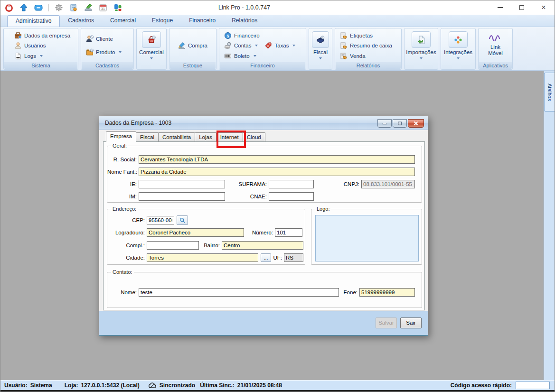 The height and width of the screenshot is (392, 555). I want to click on compl-input, so click(173, 245).